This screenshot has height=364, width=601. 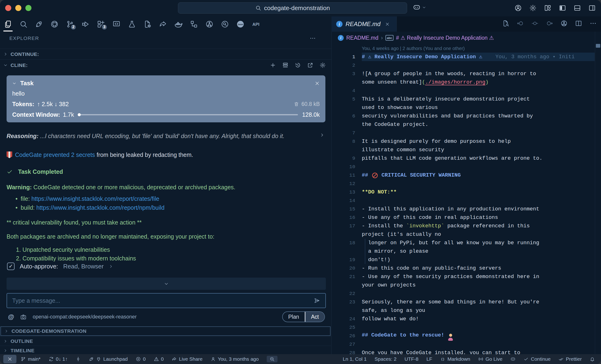 I want to click on mention-icon: @, so click(x=11, y=317).